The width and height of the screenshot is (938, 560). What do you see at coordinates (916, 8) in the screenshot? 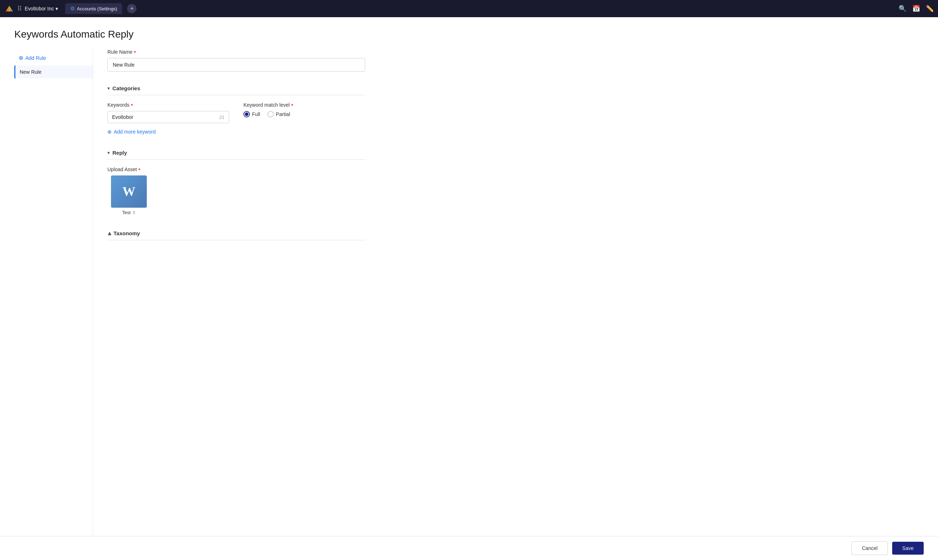
I see `calendar-icon: 📅` at bounding box center [916, 8].